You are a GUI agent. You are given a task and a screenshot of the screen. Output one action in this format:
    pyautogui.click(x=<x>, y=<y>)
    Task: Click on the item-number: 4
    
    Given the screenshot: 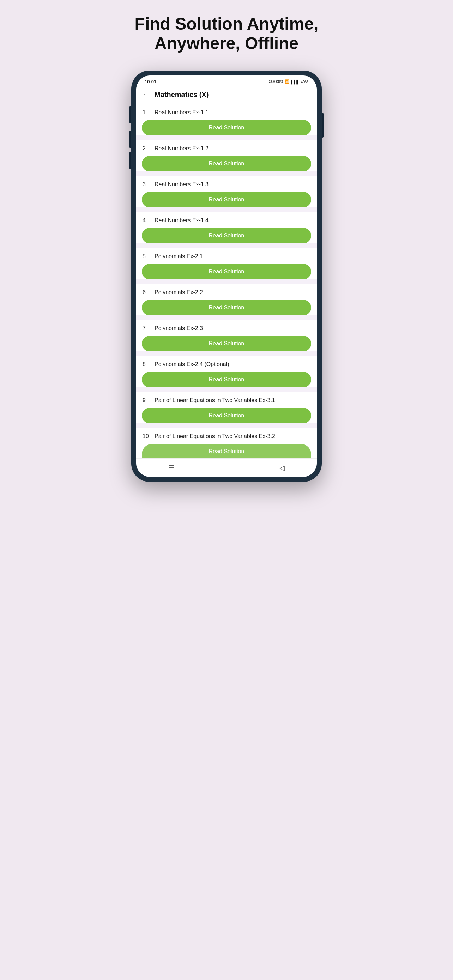 What is the action you would take?
    pyautogui.click(x=146, y=221)
    